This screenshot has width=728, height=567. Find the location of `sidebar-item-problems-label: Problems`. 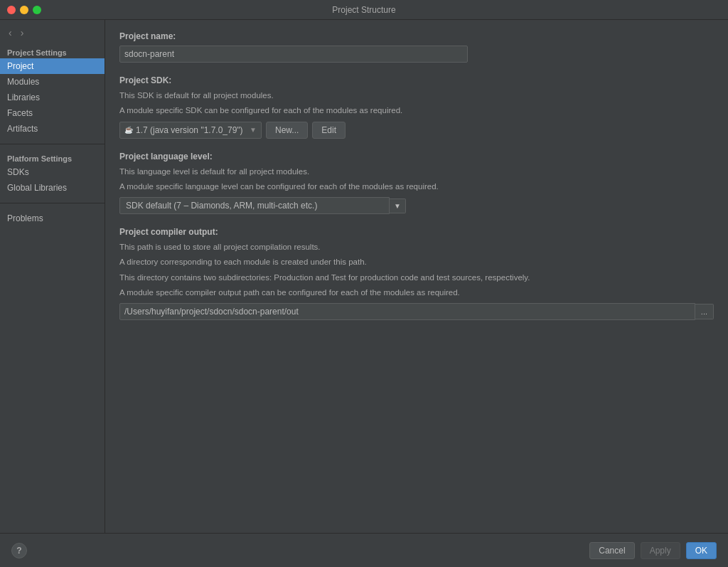

sidebar-item-problems-label: Problems is located at coordinates (26, 218).